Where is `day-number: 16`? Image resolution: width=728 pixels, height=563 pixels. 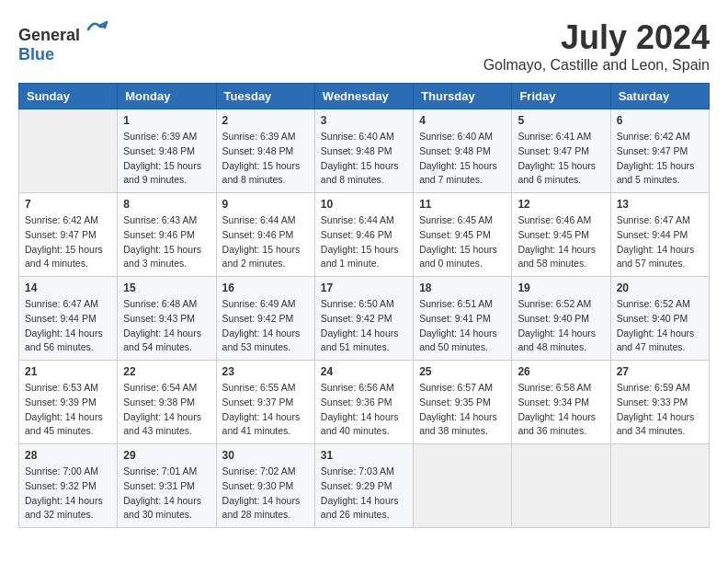
day-number: 16 is located at coordinates (266, 288).